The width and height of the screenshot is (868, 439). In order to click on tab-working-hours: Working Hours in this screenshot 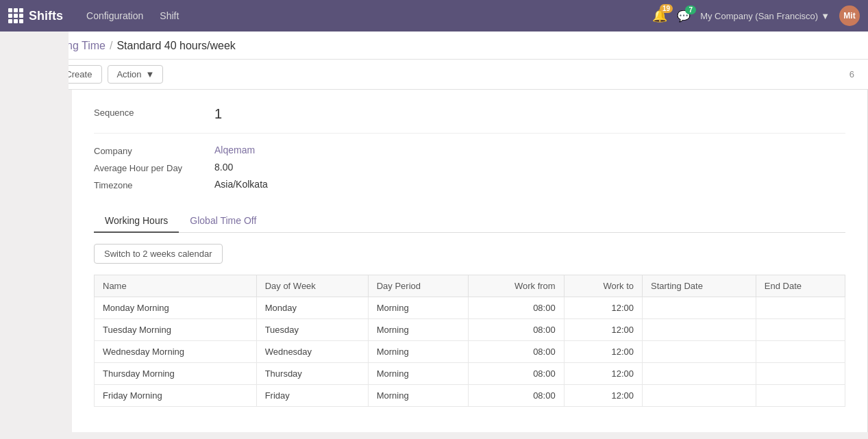, I will do `click(136, 221)`.